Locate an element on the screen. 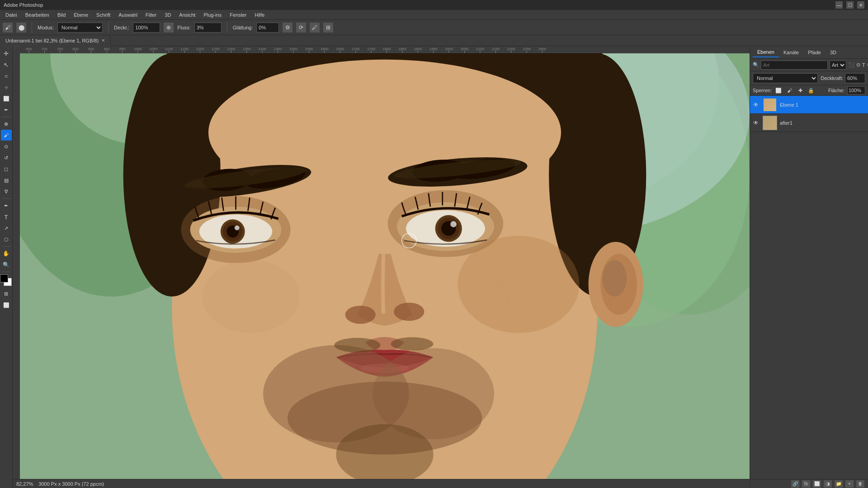 The height and width of the screenshot is (488, 868). menu-bild: Bild is located at coordinates (61, 15).